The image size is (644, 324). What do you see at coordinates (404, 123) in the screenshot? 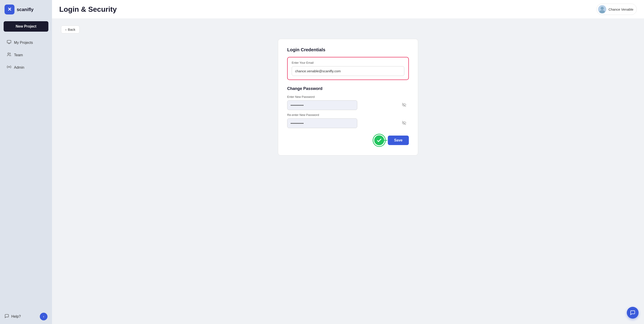
I see `toggle-reenter-password-icon` at bounding box center [404, 123].